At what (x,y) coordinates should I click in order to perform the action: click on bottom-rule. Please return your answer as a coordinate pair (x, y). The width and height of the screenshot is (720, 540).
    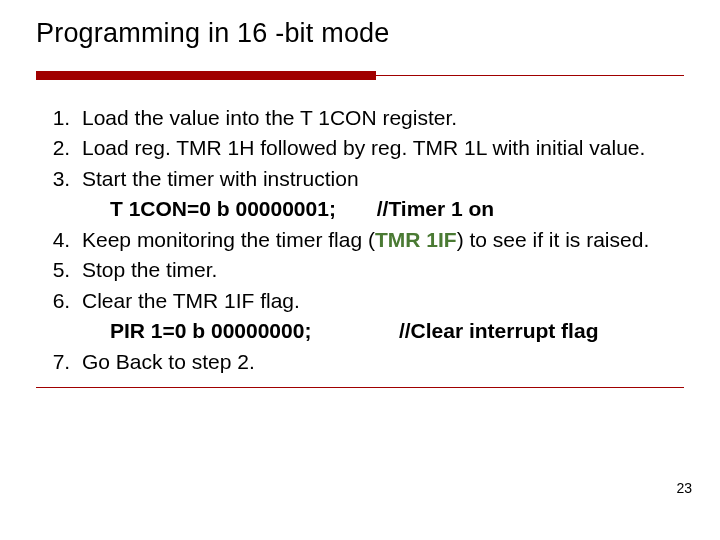
    Looking at the image, I should click on (360, 388).